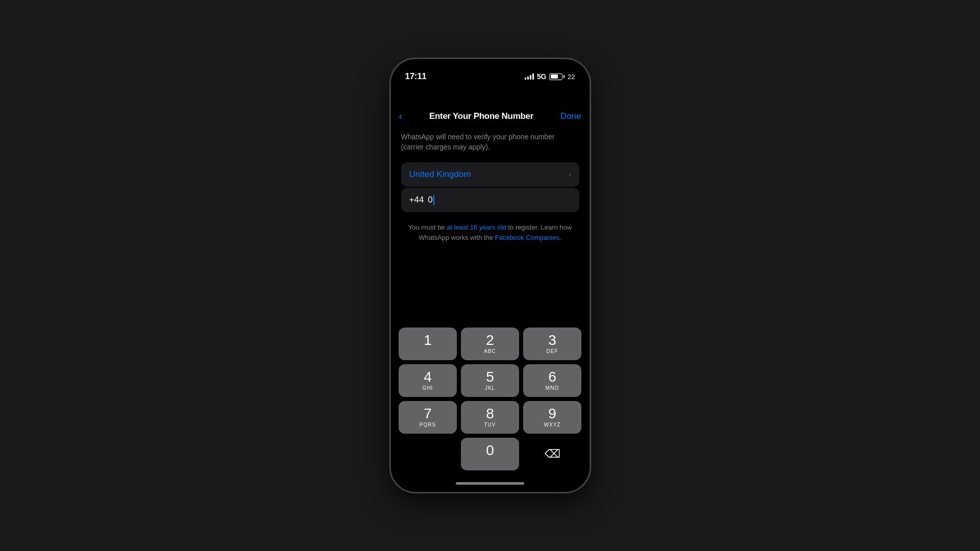 The width and height of the screenshot is (980, 551). I want to click on key-4-number: 4, so click(428, 377).